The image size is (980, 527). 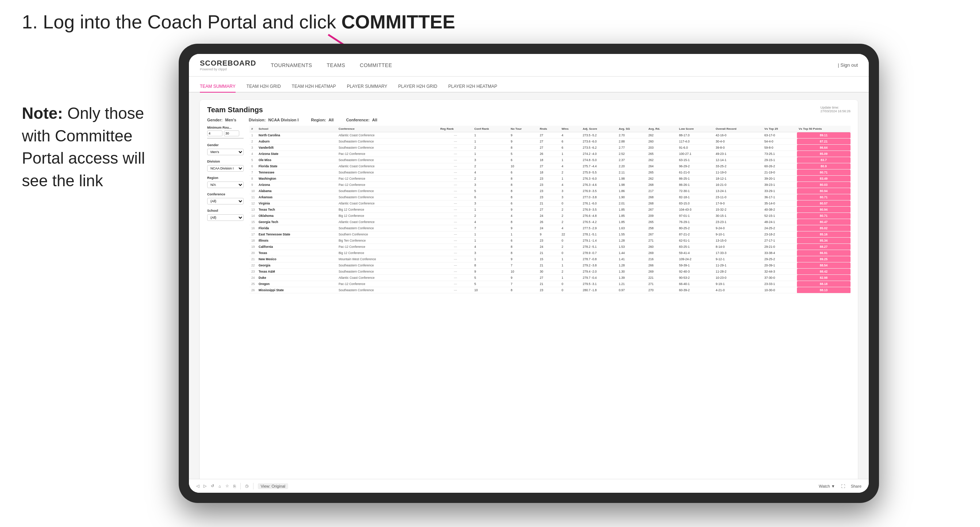 I want to click on tab-team-h2h-grid: TEAM H2H GRID, so click(x=264, y=88).